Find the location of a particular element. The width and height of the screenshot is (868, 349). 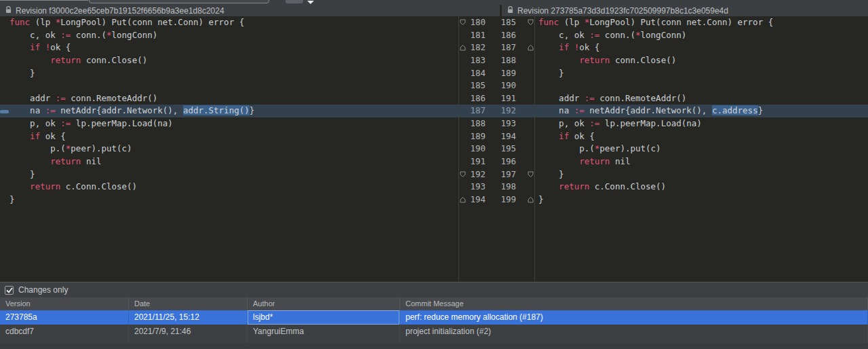

column-header-date: Date is located at coordinates (189, 304).